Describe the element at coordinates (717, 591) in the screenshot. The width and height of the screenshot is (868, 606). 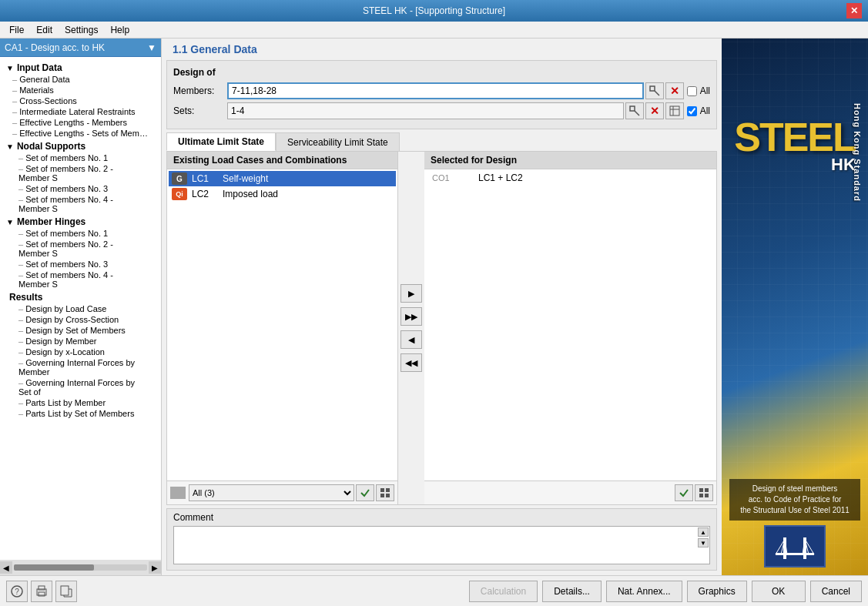
I see `graphics-button: Graphics` at that location.